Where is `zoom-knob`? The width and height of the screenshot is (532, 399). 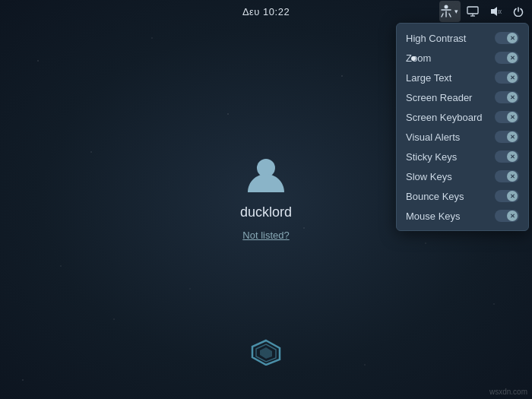
zoom-knob is located at coordinates (512, 58).